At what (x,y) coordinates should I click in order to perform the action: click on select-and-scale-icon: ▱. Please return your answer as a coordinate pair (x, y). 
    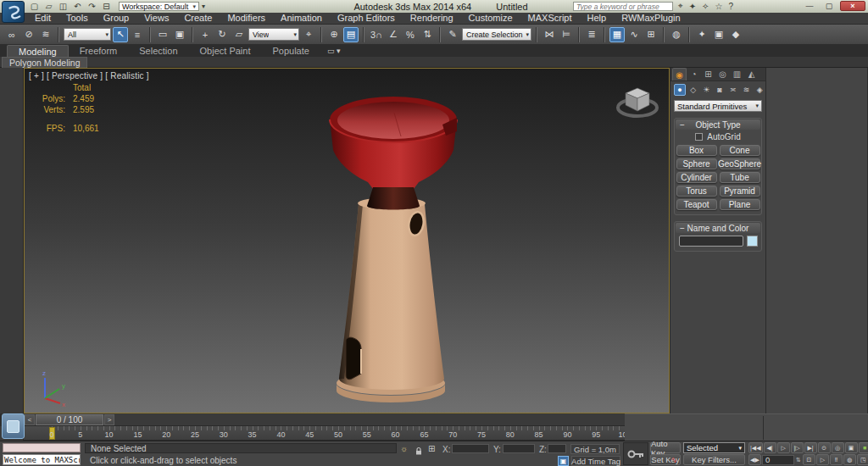
    Looking at the image, I should click on (239, 35).